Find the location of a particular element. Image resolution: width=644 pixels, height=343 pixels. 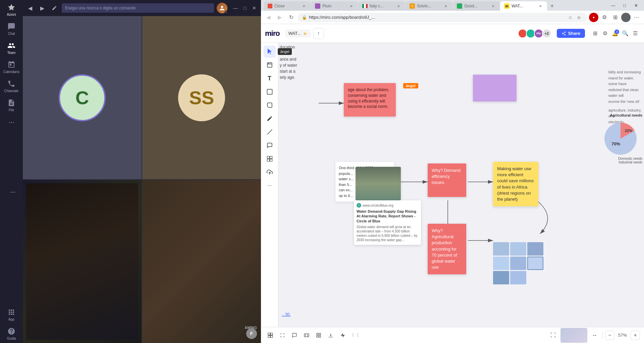

sidebar-item-chiamate: Chiamate is located at coordinates (11, 86).